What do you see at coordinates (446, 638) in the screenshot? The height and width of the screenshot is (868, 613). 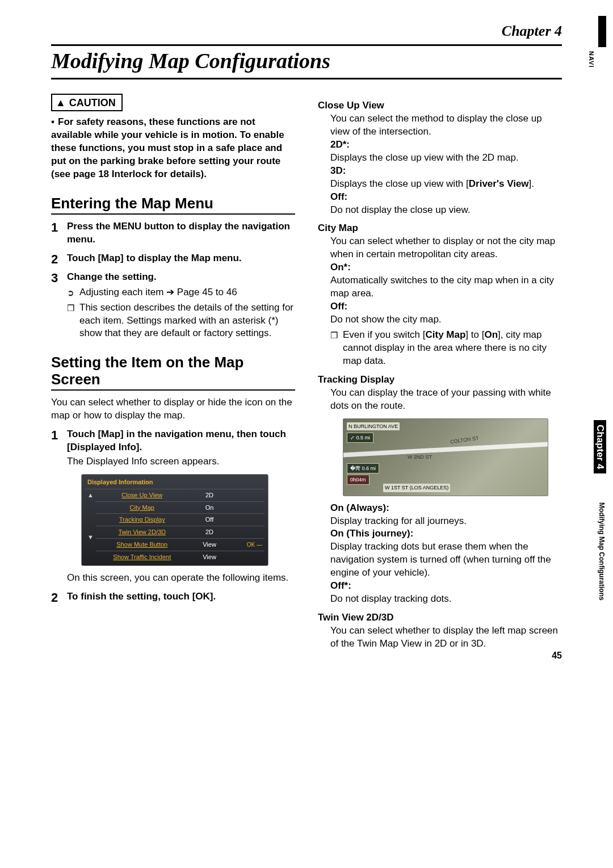 I see `twinview-intro: You can select whether to display the le…` at bounding box center [446, 638].